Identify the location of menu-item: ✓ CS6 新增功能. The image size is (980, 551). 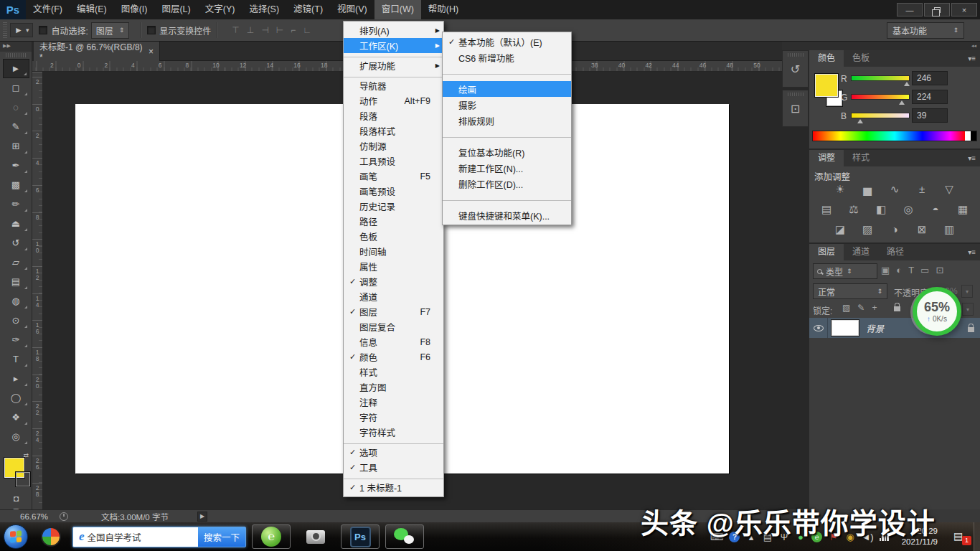
(507, 57).